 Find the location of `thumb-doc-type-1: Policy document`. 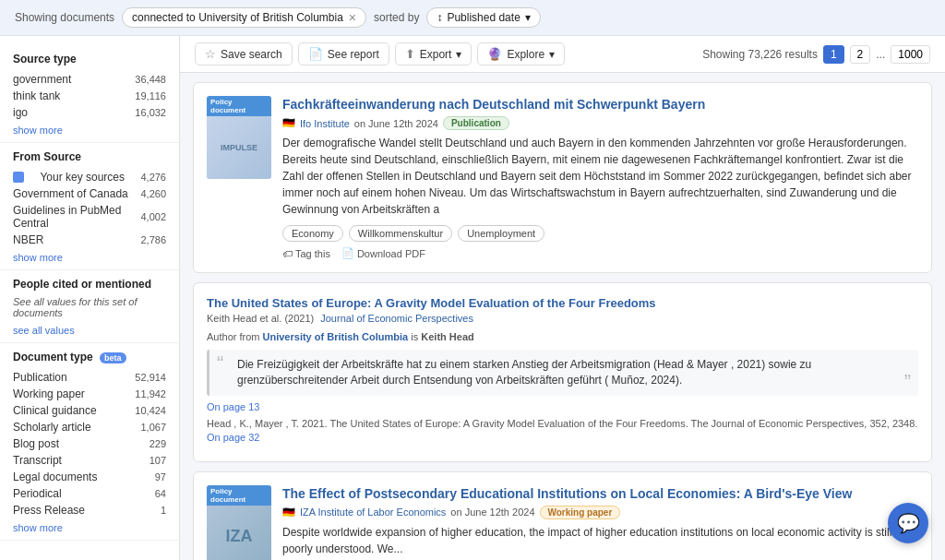

thumb-doc-type-1: Policy document is located at coordinates (239, 106).